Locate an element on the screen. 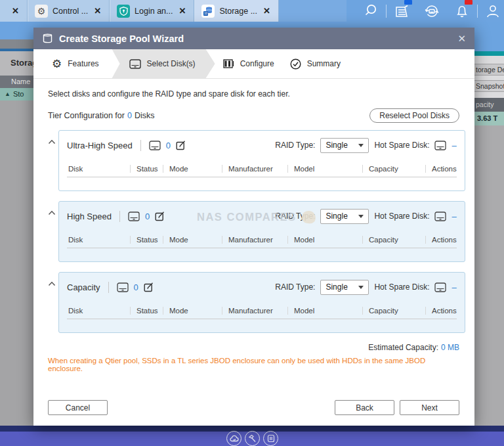  disk-count-total: 0 is located at coordinates (130, 116).